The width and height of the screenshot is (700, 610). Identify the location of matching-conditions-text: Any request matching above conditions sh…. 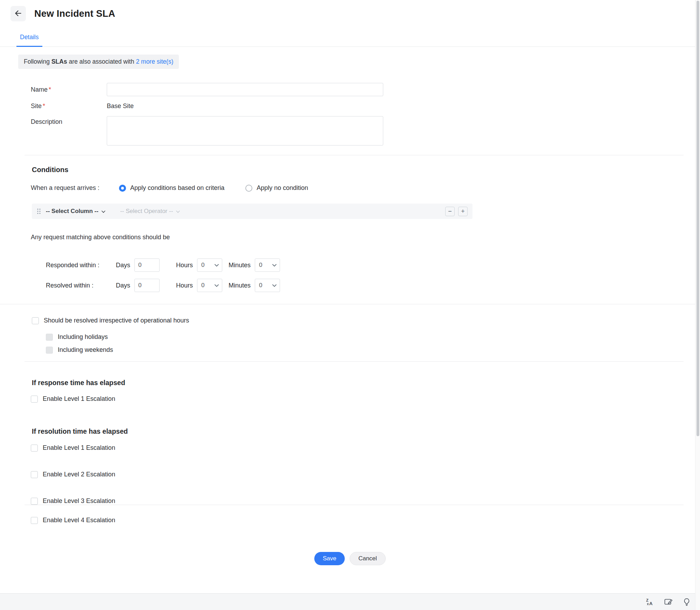
(365, 237).